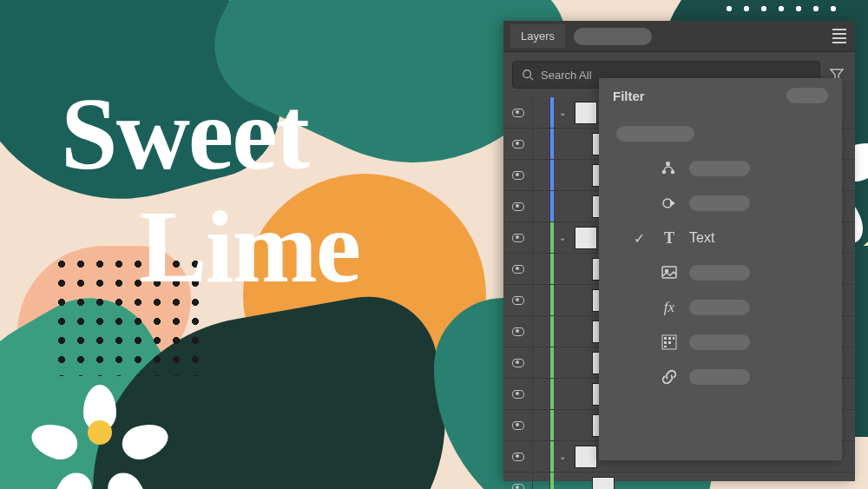 The width and height of the screenshot is (868, 489). What do you see at coordinates (538, 36) in the screenshot?
I see `tab-layers: Layers` at bounding box center [538, 36].